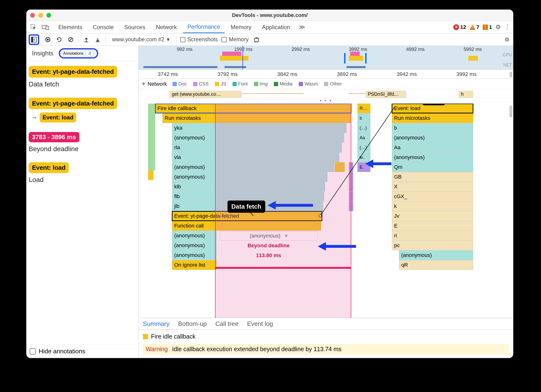  I want to click on record-icon, so click(48, 40).